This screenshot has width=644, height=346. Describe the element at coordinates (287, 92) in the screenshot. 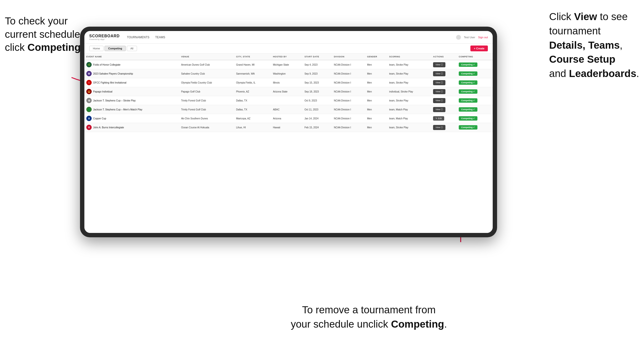

I see `hosted-by-cell-3: Arizona State` at that location.